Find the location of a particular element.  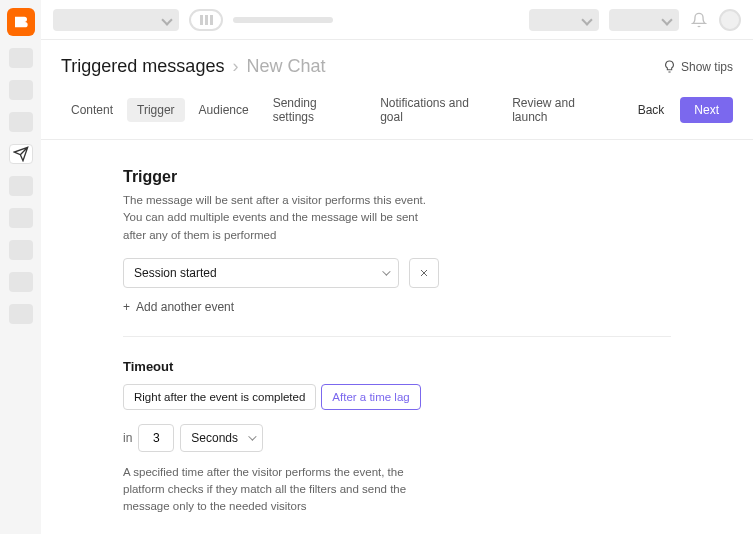

section-desc-trigger: The message will be sent after a visitor… is located at coordinates (278, 218).